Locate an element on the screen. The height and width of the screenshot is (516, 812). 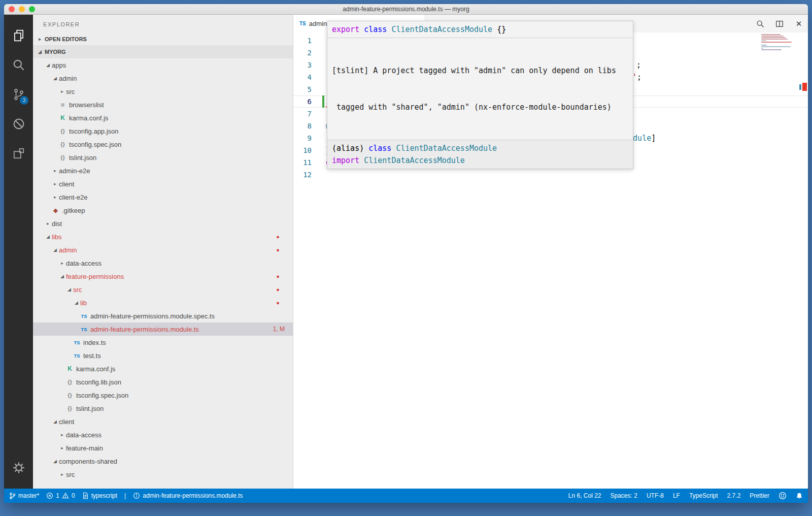
editor-actions: ✕ is located at coordinates (780, 23).